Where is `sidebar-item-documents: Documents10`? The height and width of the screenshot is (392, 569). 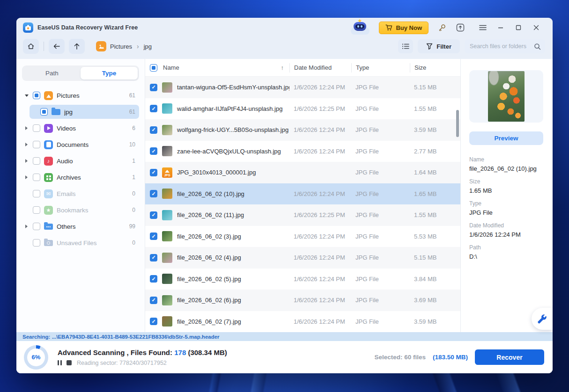 sidebar-item-documents: Documents10 is located at coordinates (81, 145).